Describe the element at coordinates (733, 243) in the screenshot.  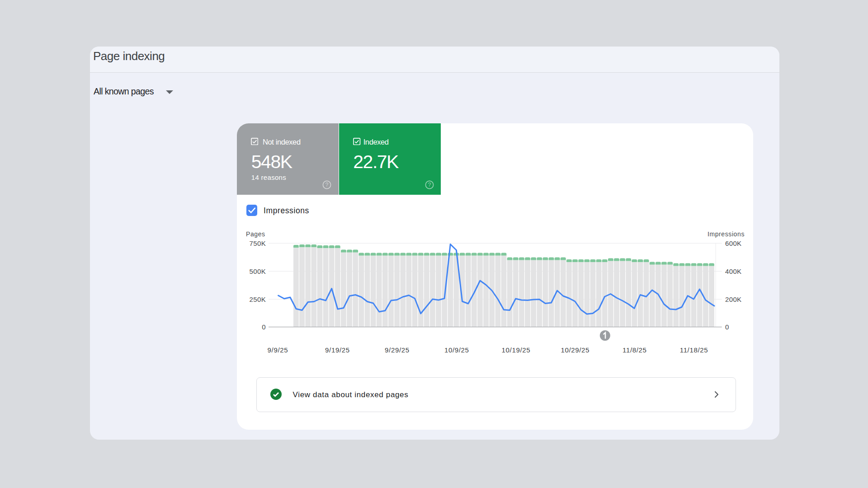
I see `svg-text: 600K` at that location.